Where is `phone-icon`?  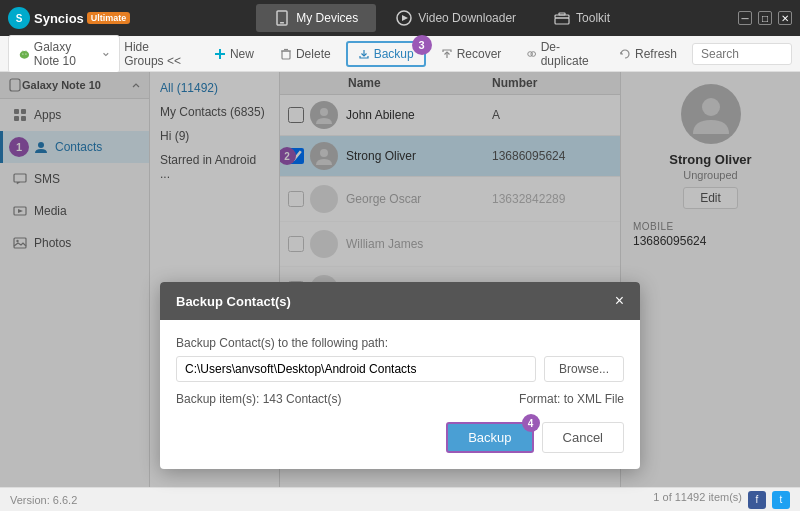 phone-icon is located at coordinates (282, 18).